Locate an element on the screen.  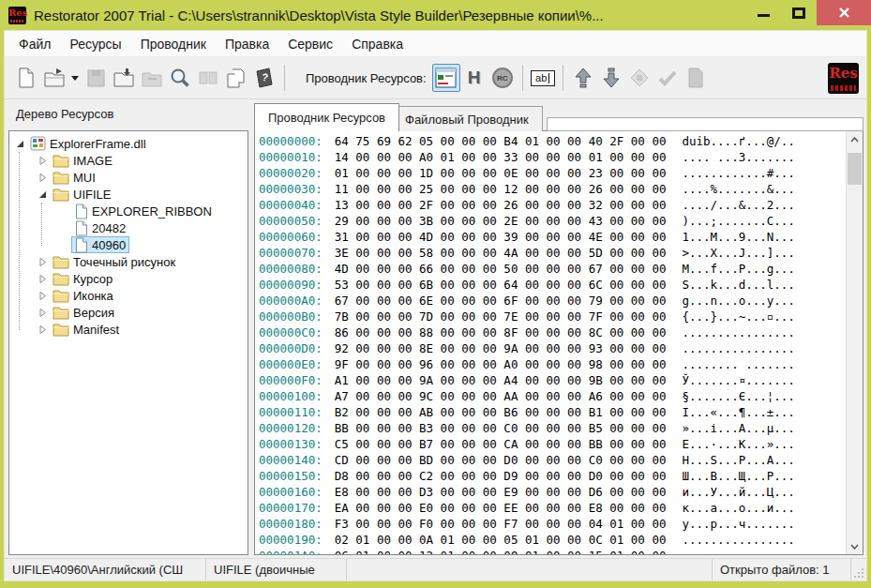
tree-item-body: Версия is located at coordinates (83, 312).